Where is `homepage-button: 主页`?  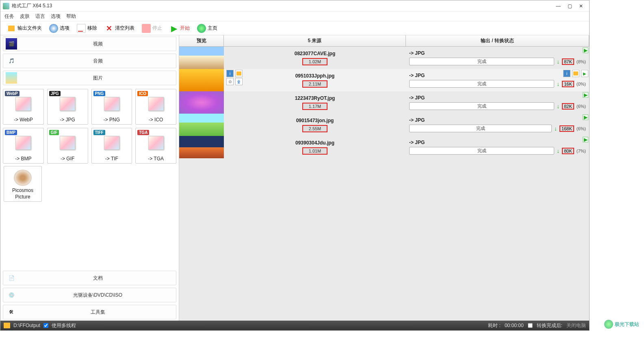 homepage-button: 主页 is located at coordinates (207, 28).